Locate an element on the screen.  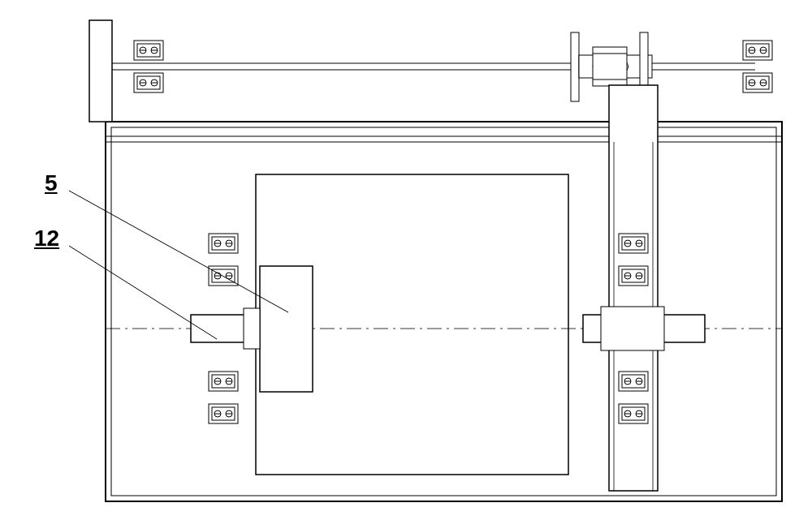
top-right-bearing-upper is located at coordinates (758, 50).